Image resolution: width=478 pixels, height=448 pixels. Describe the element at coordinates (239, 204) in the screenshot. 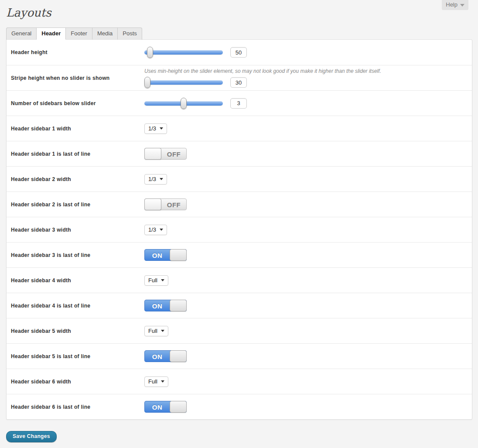

I see `settings-row: Header sidebar 2 is last of line OFF` at that location.